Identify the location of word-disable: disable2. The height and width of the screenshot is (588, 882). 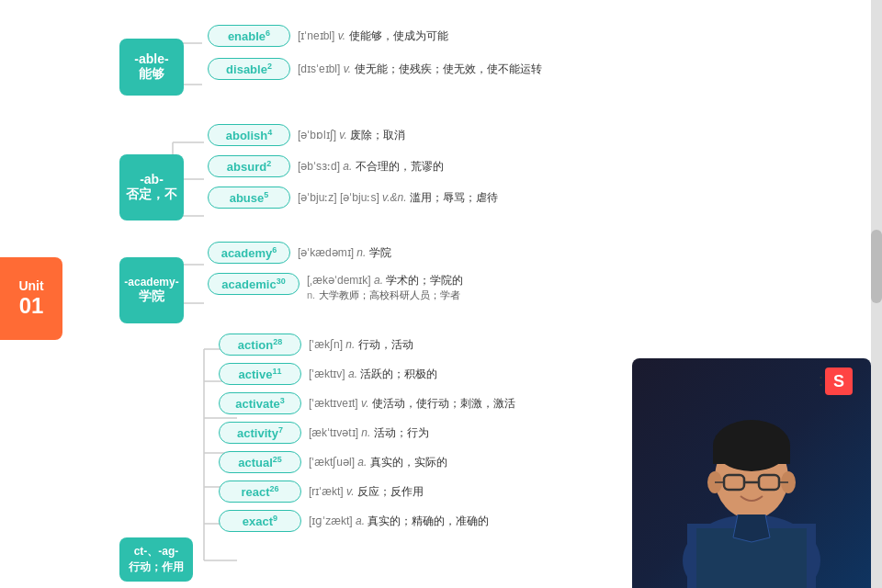
(249, 69).